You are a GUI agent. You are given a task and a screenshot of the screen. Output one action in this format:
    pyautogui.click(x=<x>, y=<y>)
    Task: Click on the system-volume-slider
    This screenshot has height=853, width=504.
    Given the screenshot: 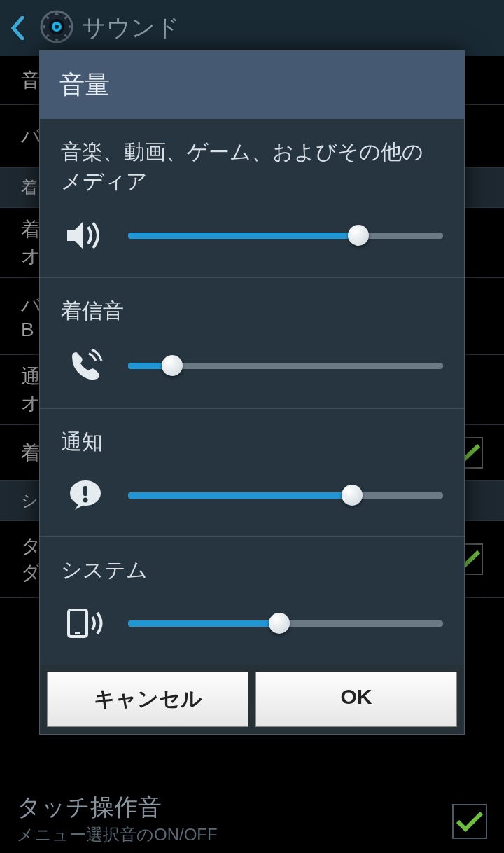 What is the action you would take?
    pyautogui.click(x=286, y=623)
    